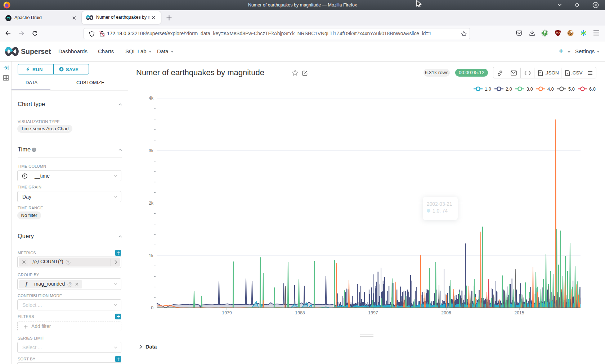 The width and height of the screenshot is (605, 364). I want to click on svg-text: 0, so click(152, 308).